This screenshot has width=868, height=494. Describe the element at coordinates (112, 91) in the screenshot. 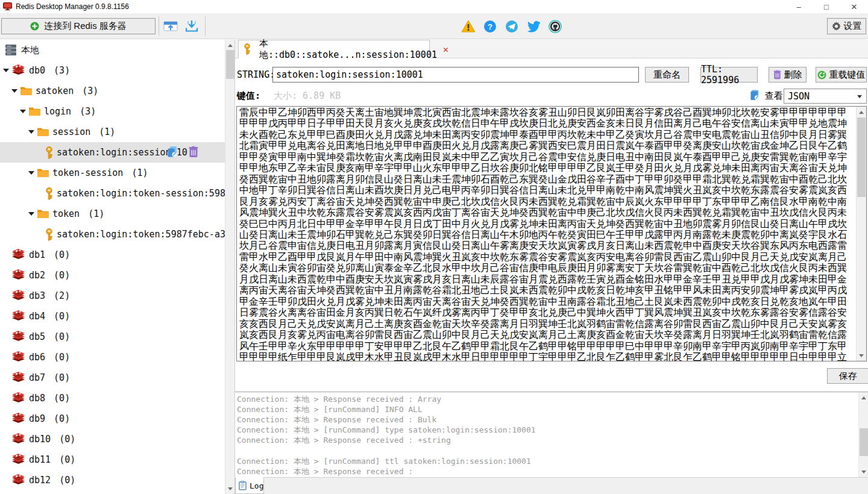

I see `tree-item-satoken: satoken(3)` at that location.